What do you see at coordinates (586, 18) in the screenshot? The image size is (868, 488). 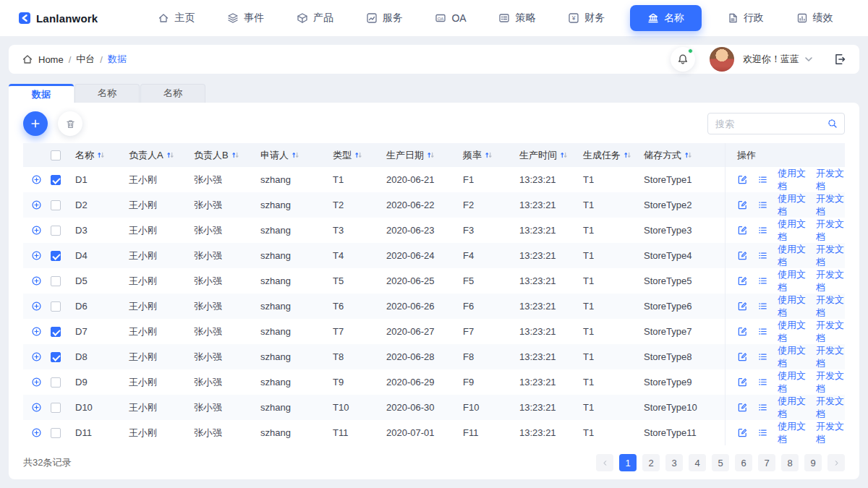 I see `nav-item-finance: ¥财务` at bounding box center [586, 18].